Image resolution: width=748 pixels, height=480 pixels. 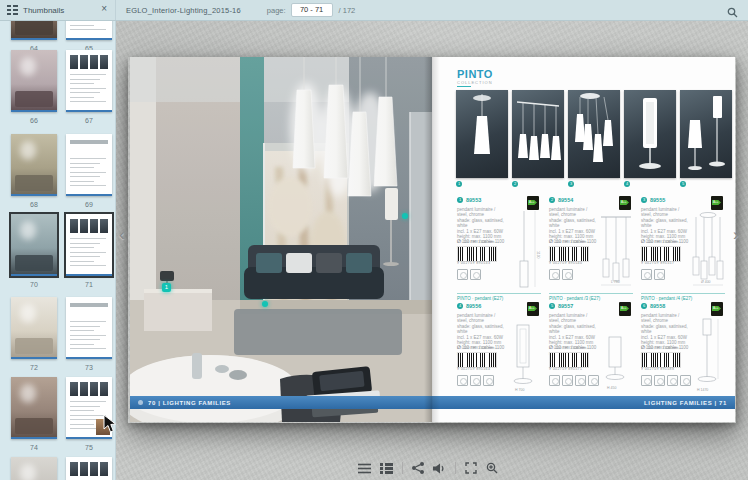 I want to click on page-label: page:, so click(x=276, y=10).